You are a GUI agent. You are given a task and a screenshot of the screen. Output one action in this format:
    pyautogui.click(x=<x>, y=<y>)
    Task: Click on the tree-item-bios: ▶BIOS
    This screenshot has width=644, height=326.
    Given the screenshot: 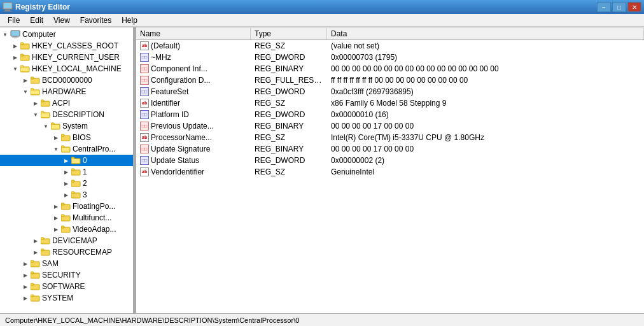 What is the action you would take?
    pyautogui.click(x=66, y=138)
    